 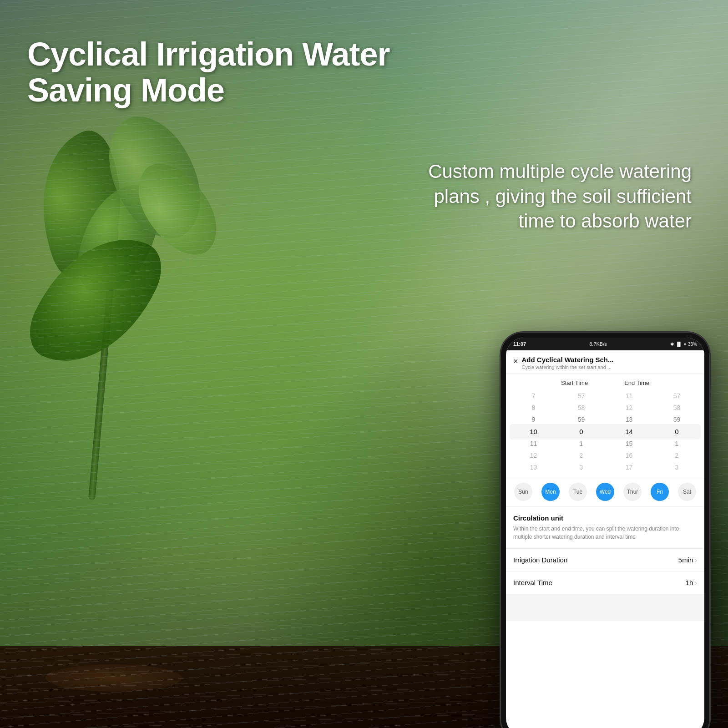 I want to click on interval-time-value: 1h ›, so click(x=692, y=582).